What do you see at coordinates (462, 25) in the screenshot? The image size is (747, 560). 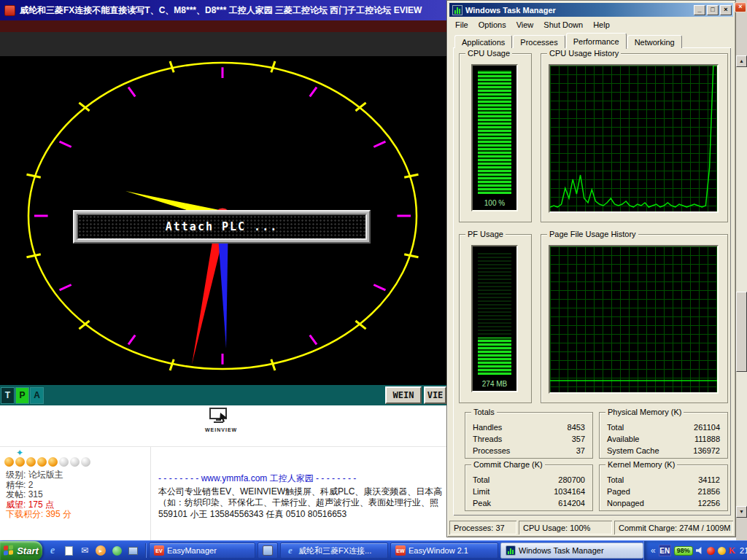 I see `menu-file: File` at bounding box center [462, 25].